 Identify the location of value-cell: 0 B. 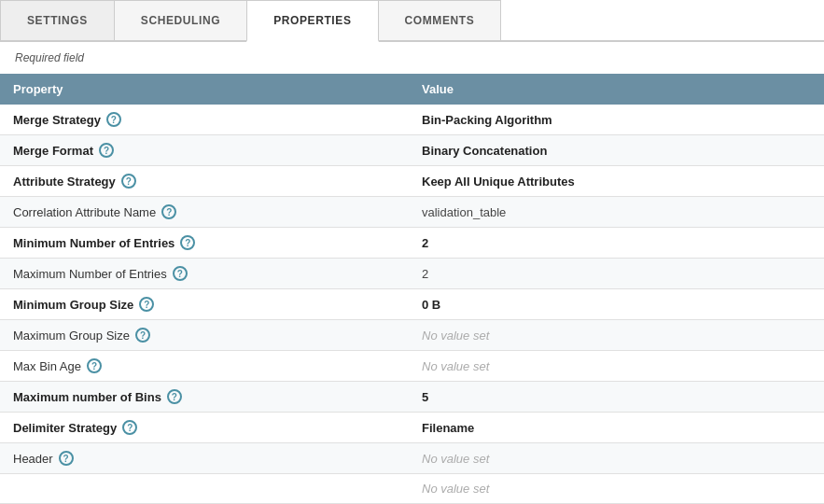
(597, 304).